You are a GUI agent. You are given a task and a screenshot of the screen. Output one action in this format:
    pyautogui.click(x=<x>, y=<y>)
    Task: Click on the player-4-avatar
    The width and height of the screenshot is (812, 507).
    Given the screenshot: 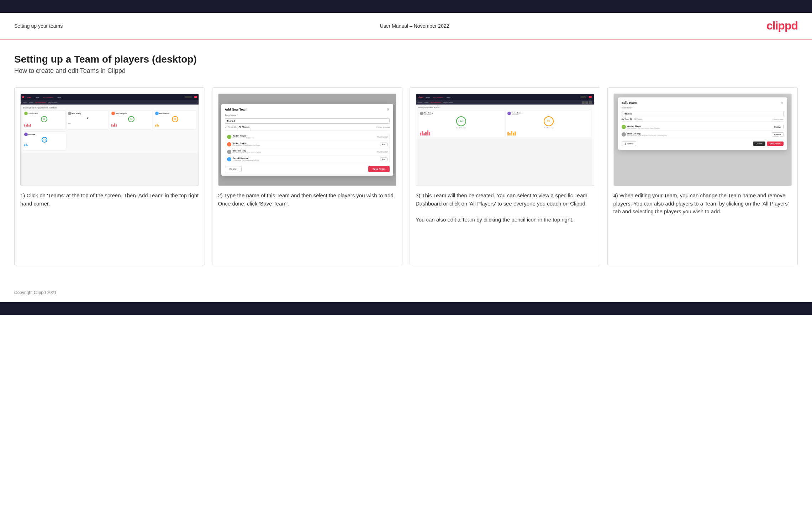 What is the action you would take?
    pyautogui.click(x=229, y=159)
    